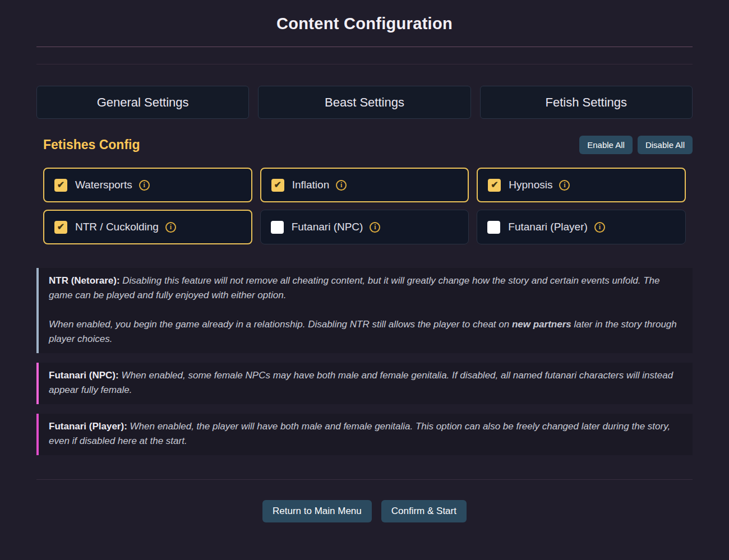  What do you see at coordinates (364, 102) in the screenshot?
I see `settings-tabs: General Settings Beast Settings Fetish S…` at bounding box center [364, 102].